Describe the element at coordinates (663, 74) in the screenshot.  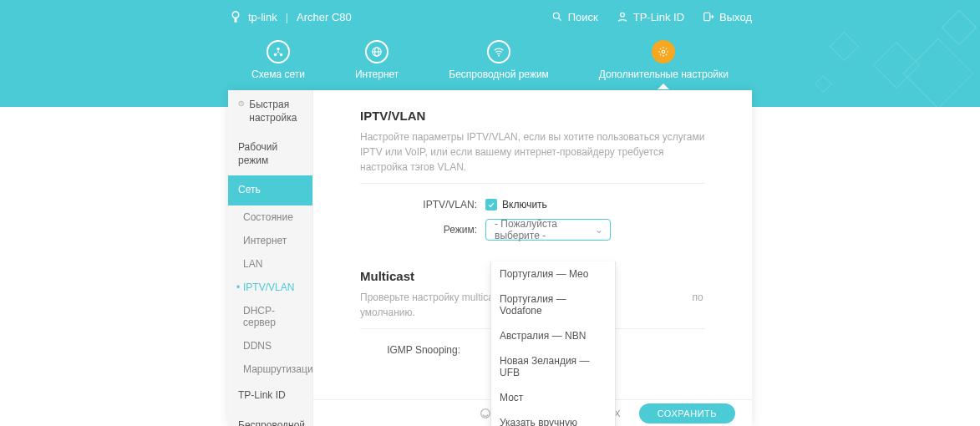
I see `nav-label: Дополнительные настройки` at that location.